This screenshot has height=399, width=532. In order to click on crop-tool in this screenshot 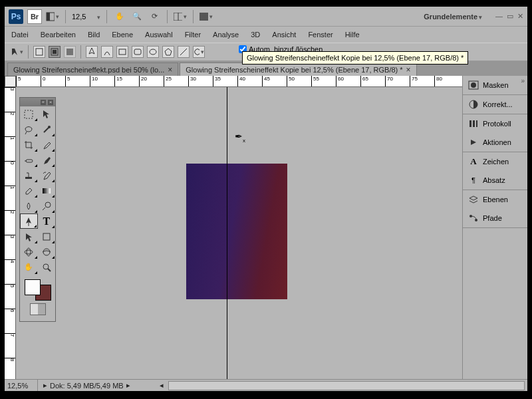, I will do `click(29, 145)`.